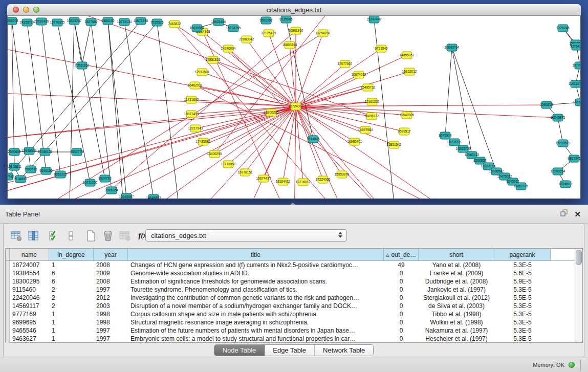 The width and height of the screenshot is (588, 372). I want to click on cell-year: 2008, so click(111, 281).